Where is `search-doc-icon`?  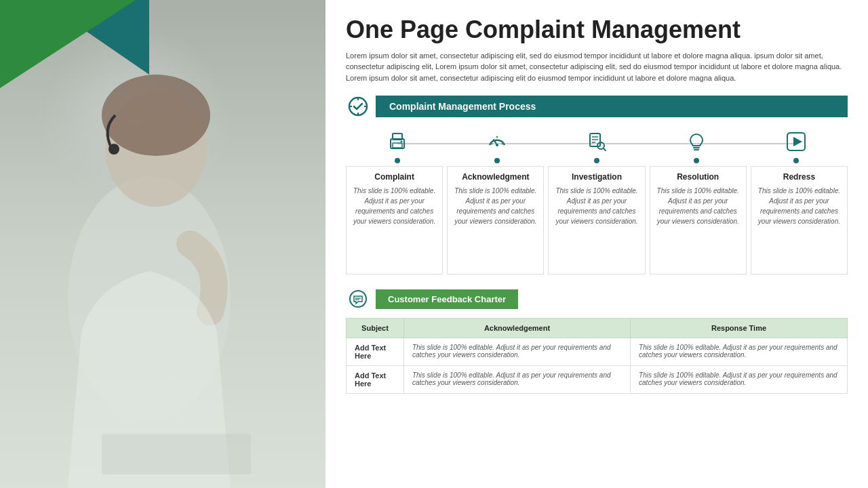 search-doc-icon is located at coordinates (597, 142).